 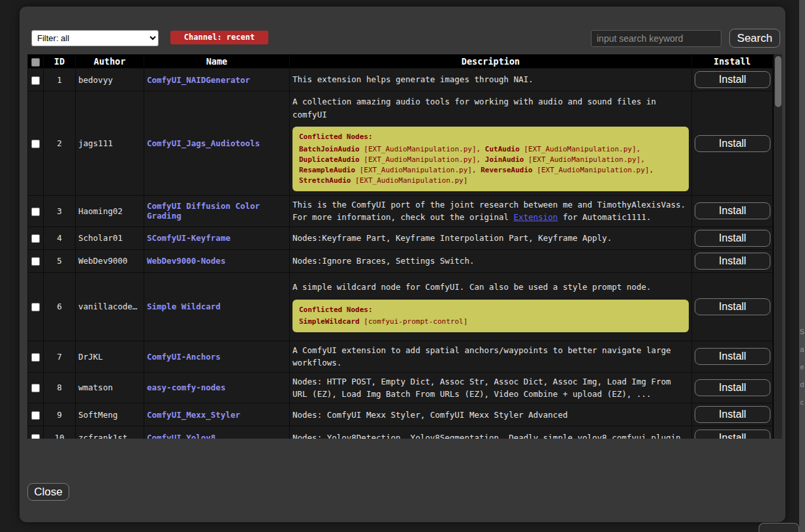 What do you see at coordinates (110, 144) in the screenshot?
I see `row-author-cell: jags111` at bounding box center [110, 144].